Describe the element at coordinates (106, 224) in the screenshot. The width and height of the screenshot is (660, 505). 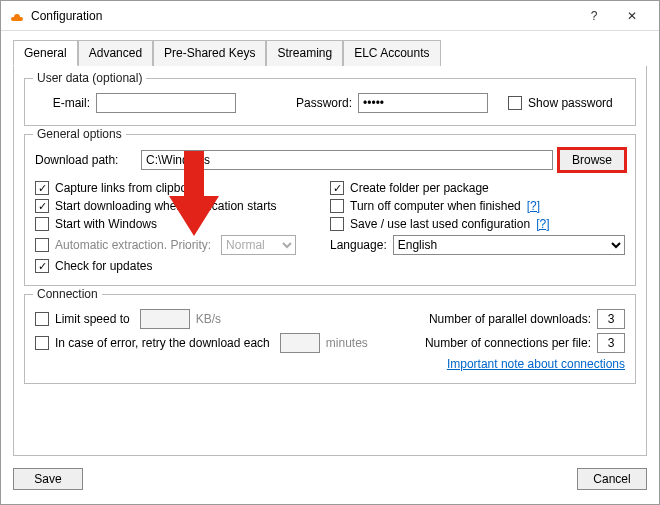
I see `start-windows-label: Start with Windows` at that location.